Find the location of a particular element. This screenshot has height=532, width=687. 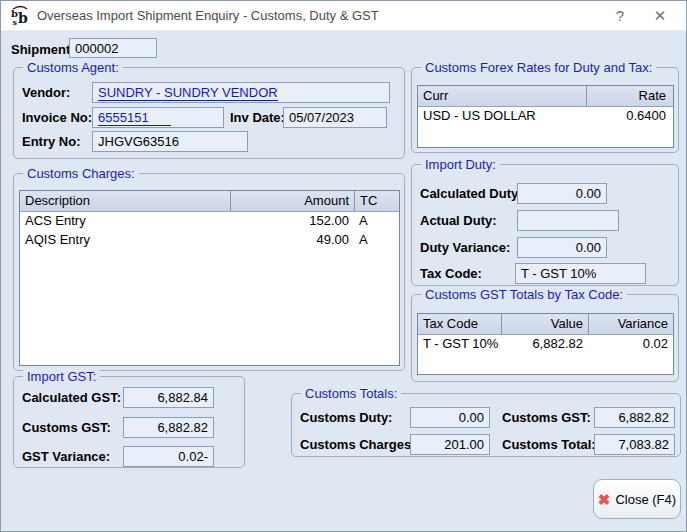

forex-rates-group: Customs Forex Rates for Duty and Tax is located at coordinates (545, 110).